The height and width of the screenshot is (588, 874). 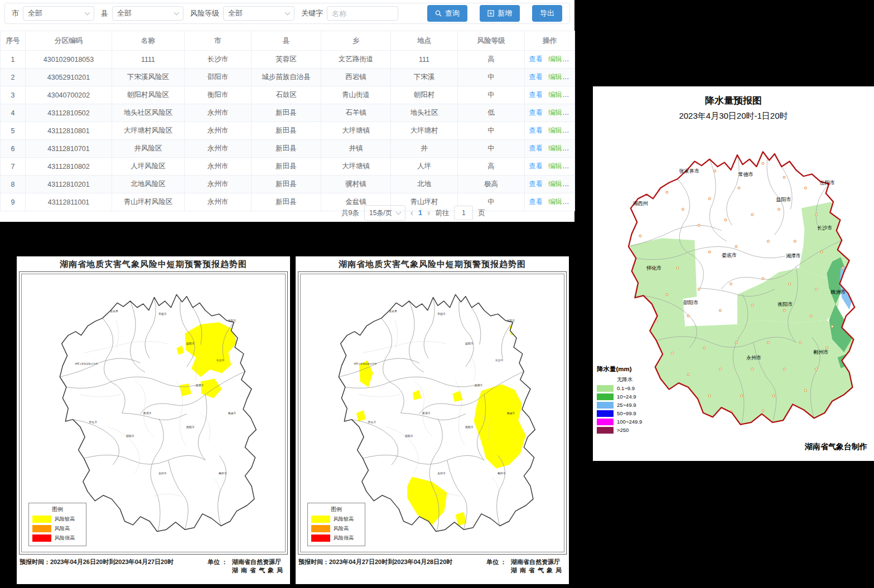 I want to click on map-footer: 预报时间：2023年04月26日20时到2023年04月27日20时 单位 ： …, so click(x=153, y=566).